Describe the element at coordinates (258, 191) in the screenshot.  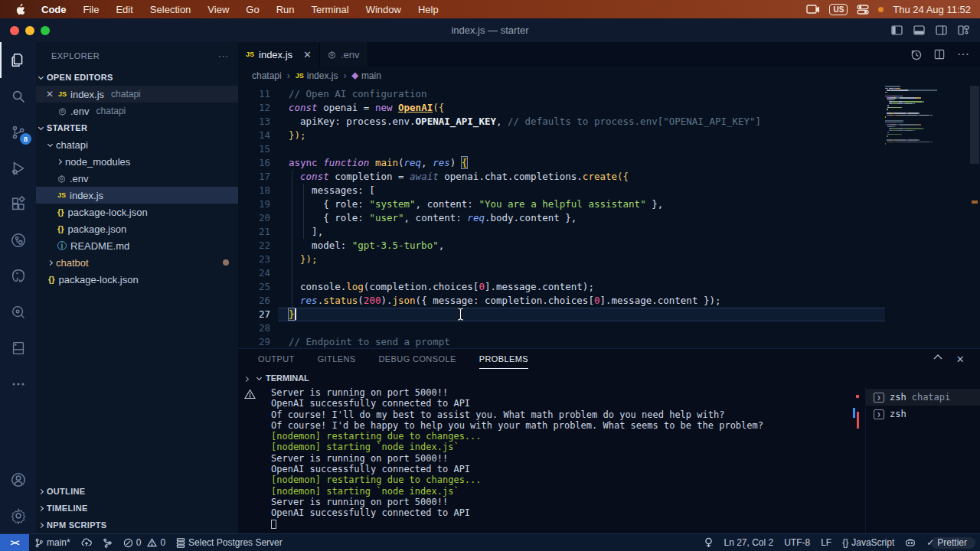
I see `line-number: 18` at that location.